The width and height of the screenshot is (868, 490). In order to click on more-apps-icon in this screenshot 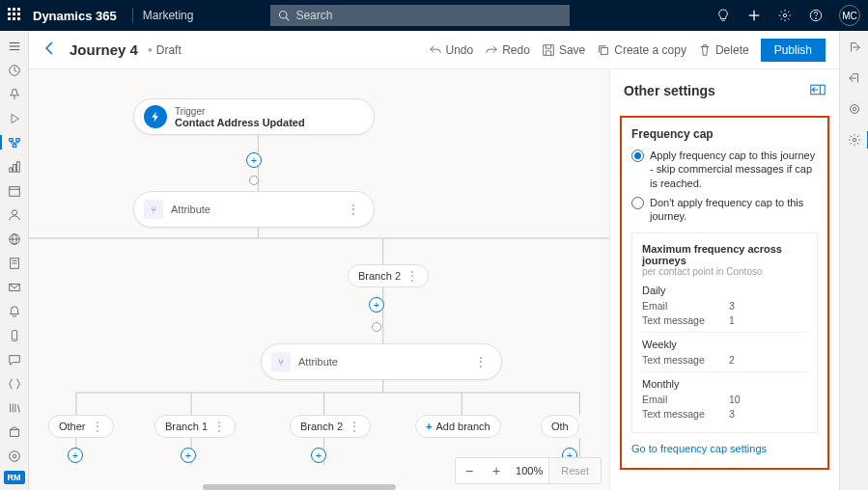, I will do `click(14, 384)`.